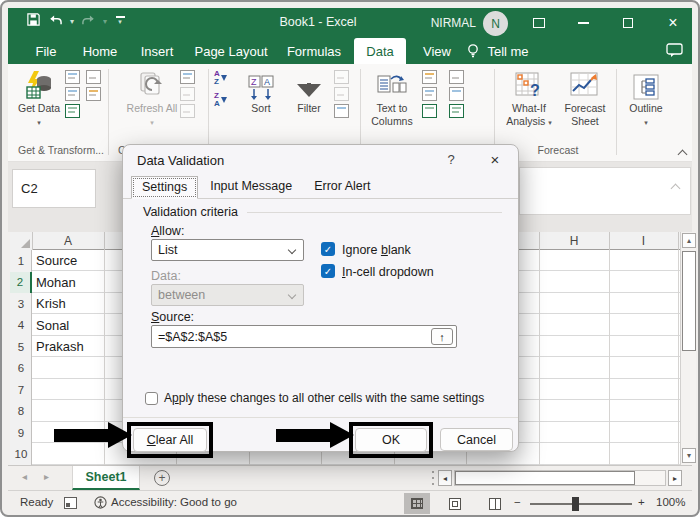 Image resolution: width=700 pixels, height=517 pixels. Describe the element at coordinates (545, 478) in the screenshot. I see `horizontal-scroll-thumb` at that location.